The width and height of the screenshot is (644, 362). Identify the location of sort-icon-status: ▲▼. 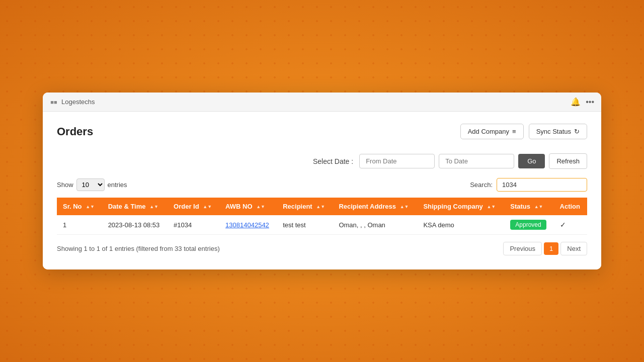
(539, 207).